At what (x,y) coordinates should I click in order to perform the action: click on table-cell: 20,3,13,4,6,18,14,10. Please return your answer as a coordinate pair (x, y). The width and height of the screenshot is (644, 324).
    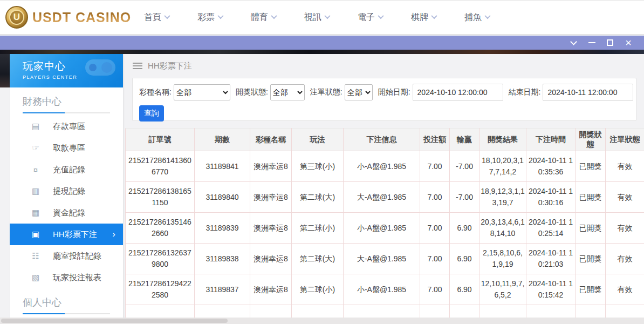
    Looking at the image, I should click on (503, 228).